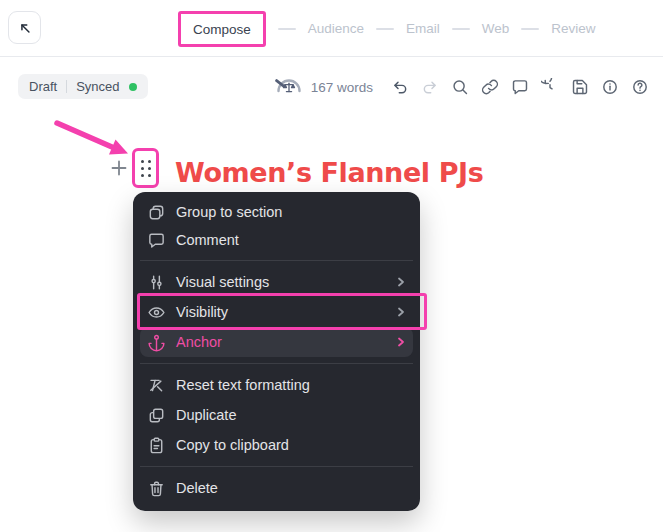 The height and width of the screenshot is (532, 663). What do you see at coordinates (202, 312) in the screenshot?
I see `menu-item-label: Visibility` at bounding box center [202, 312].